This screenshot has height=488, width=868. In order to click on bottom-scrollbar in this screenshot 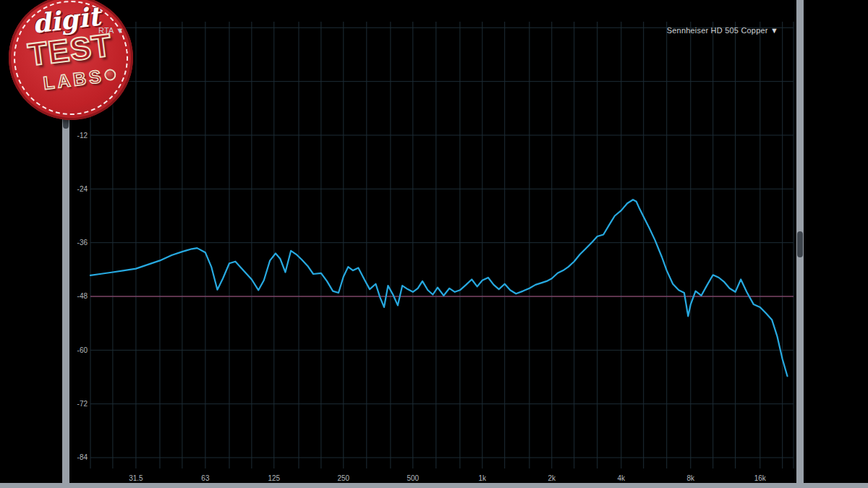, I will do `click(434, 486)`.